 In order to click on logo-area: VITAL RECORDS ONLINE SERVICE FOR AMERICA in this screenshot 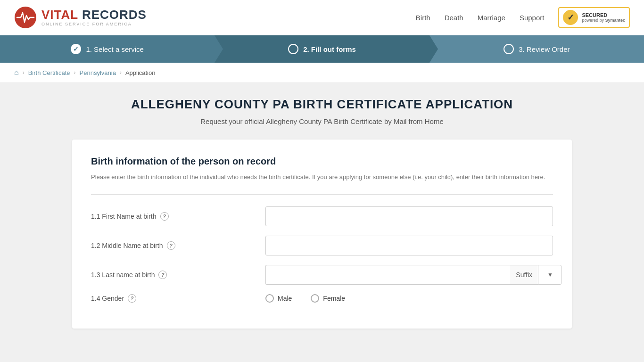, I will do `click(80, 17)`.